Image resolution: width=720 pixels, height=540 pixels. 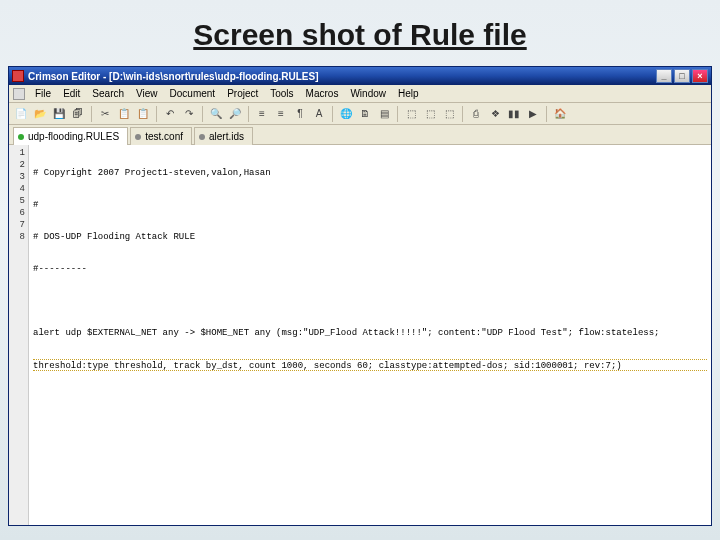 What do you see at coordinates (322, 94) in the screenshot?
I see `menu-macros: Macros` at bounding box center [322, 94].